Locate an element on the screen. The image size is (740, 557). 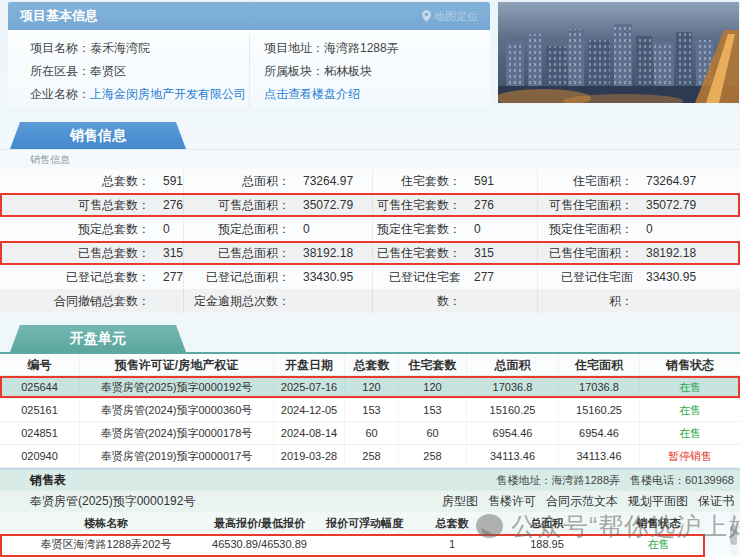
field-value: 33430.95 is located at coordinates (328, 277).